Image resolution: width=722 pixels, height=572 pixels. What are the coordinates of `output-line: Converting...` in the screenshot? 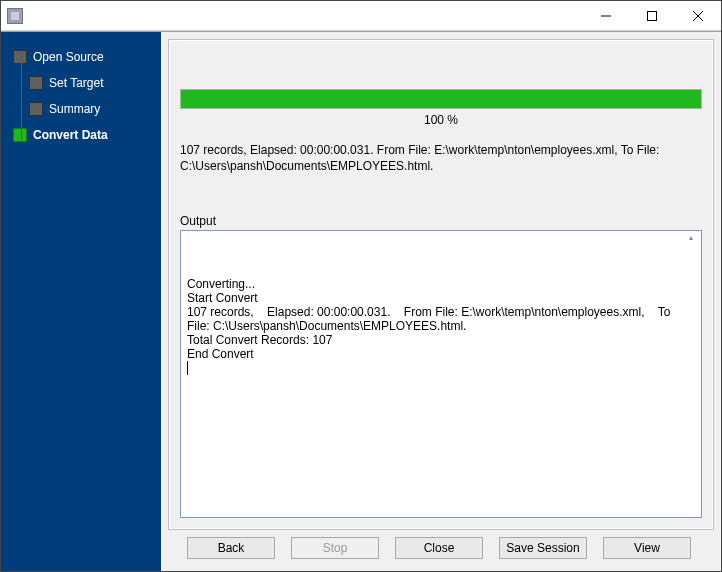 It's located at (441, 284).